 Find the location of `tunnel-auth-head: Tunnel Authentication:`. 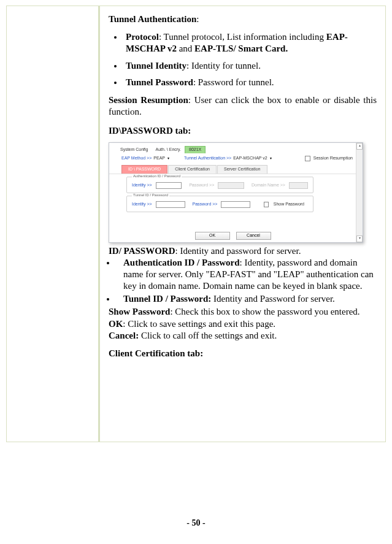

tunnel-auth-head: Tunnel Authentication: is located at coordinates (243, 20).